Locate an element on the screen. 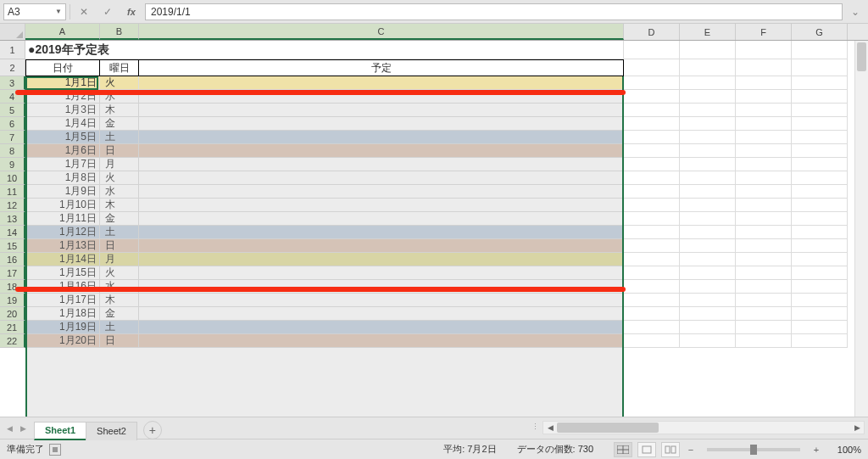  header-plan-cell: 予定 is located at coordinates (381, 68).